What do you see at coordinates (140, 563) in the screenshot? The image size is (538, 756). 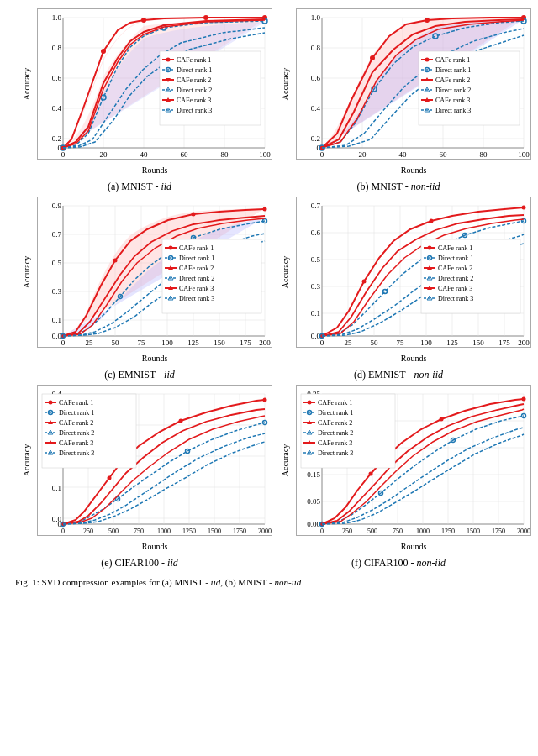 I see `caption-e: (e) CIFAR100 - iid` at bounding box center [140, 563].